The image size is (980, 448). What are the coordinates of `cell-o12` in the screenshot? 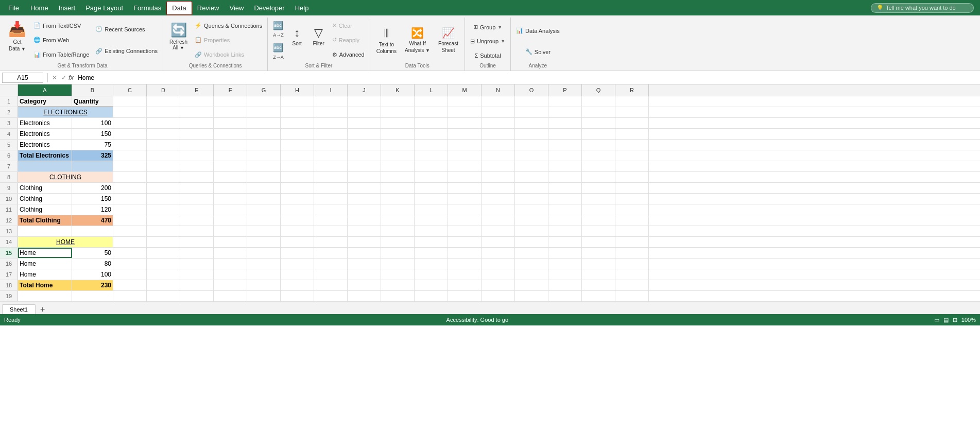 It's located at (531, 220).